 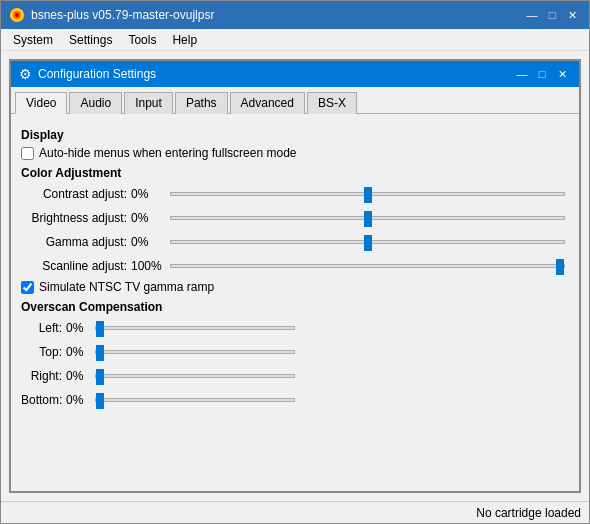 What do you see at coordinates (368, 266) in the screenshot?
I see `scanline-track` at bounding box center [368, 266].